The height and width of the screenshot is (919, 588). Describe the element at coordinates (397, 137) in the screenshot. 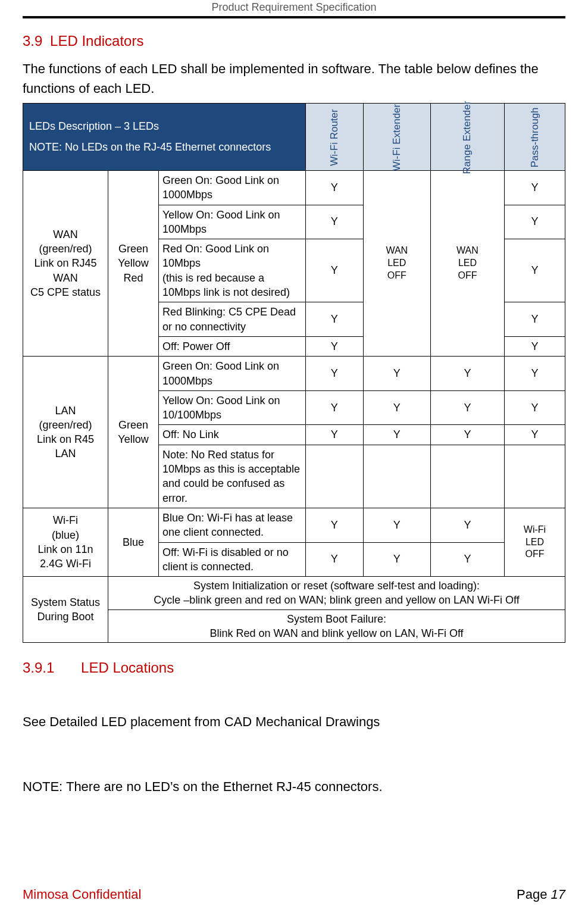

I see `mode-header-label: Wi-Fi Extender` at that location.